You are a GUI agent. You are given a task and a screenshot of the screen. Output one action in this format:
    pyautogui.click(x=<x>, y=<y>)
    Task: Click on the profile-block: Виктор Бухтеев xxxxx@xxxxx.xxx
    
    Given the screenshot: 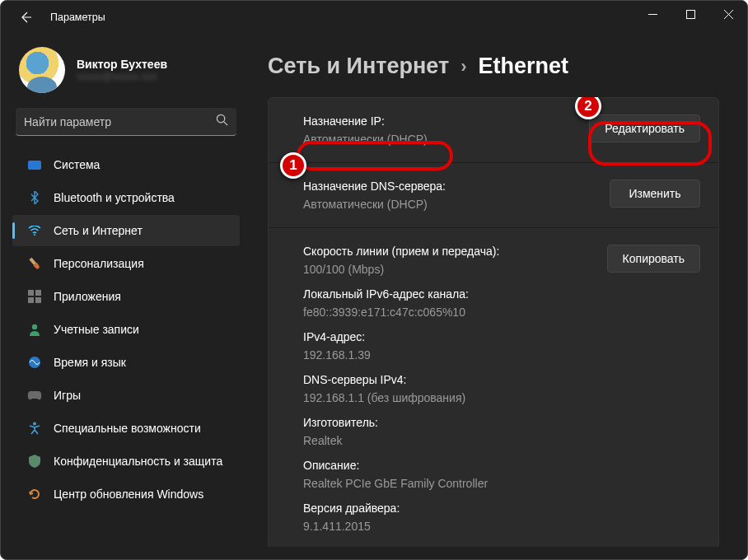 What is the action you would take?
    pyautogui.click(x=126, y=72)
    